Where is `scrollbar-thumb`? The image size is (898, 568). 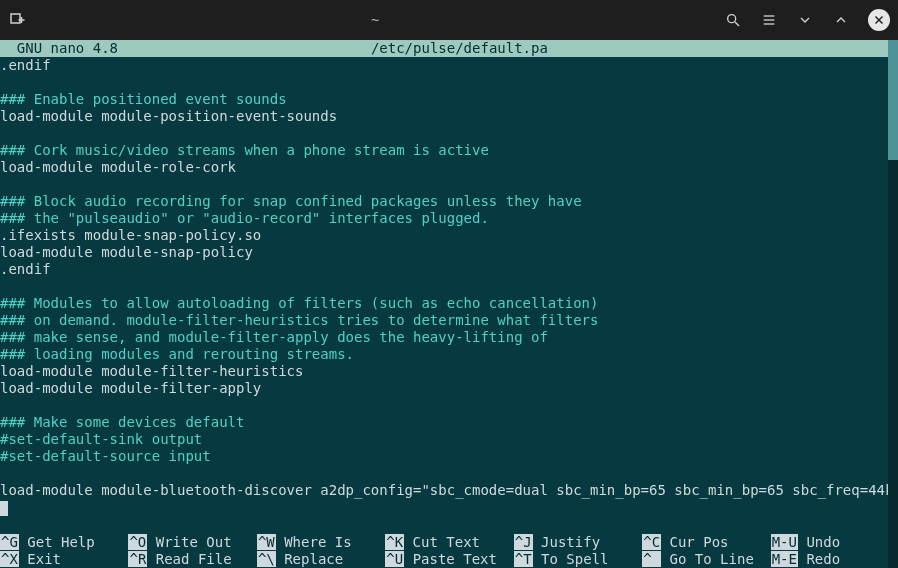 scrollbar-thumb is located at coordinates (893, 100).